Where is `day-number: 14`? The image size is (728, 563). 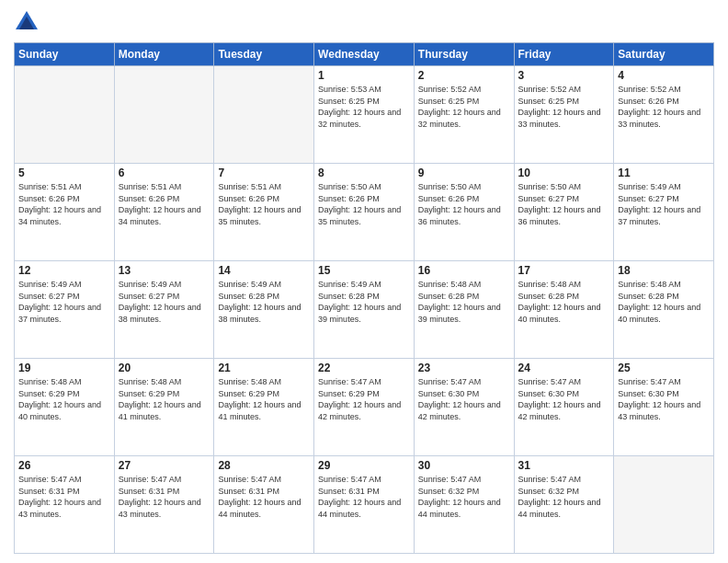
day-number: 14 is located at coordinates (264, 270).